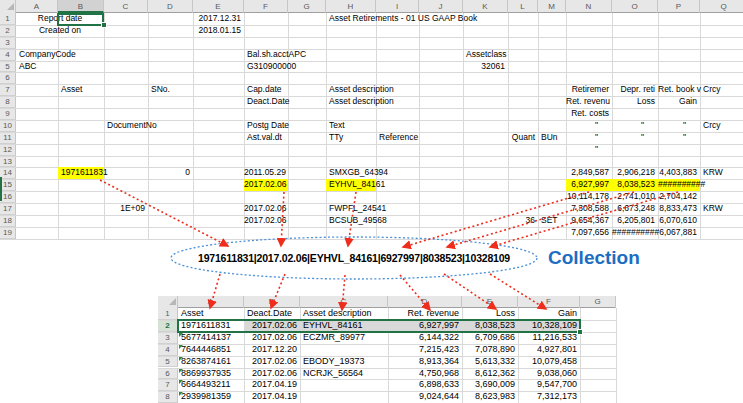  I want to click on row-header-top-14: 14, so click(8, 173).